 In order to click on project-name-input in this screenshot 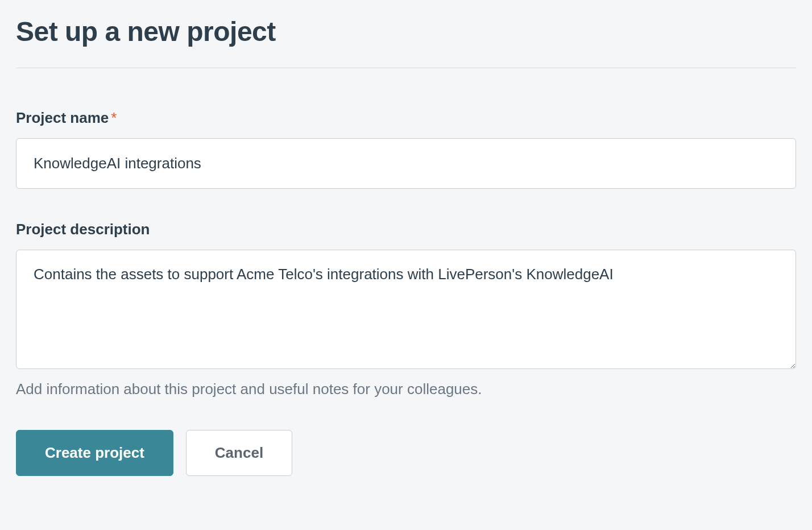, I will do `click(406, 164)`.